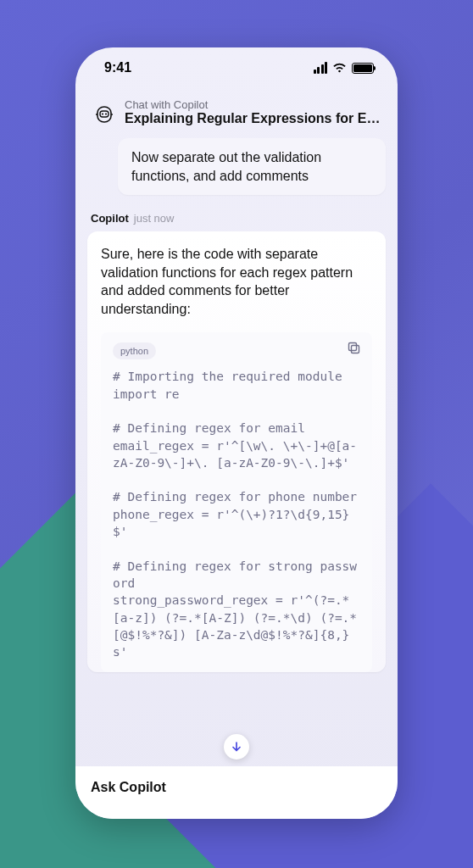  Describe the element at coordinates (129, 787) in the screenshot. I see `chat-input-placeholder: Ask Copilot` at that location.